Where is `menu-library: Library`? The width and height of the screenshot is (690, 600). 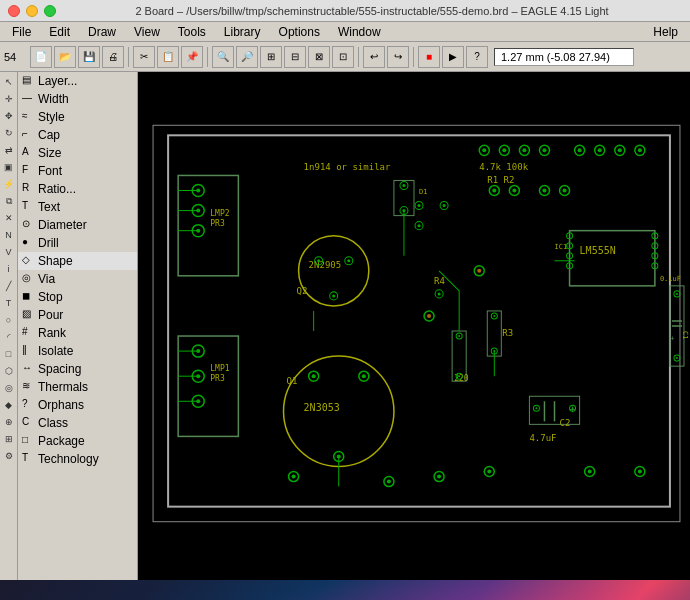 menu-library: Library is located at coordinates (242, 32).